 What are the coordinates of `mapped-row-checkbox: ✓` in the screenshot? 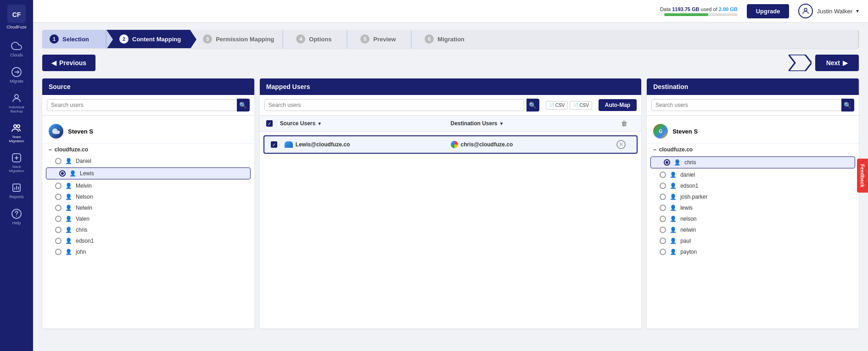 It's located at (274, 145).